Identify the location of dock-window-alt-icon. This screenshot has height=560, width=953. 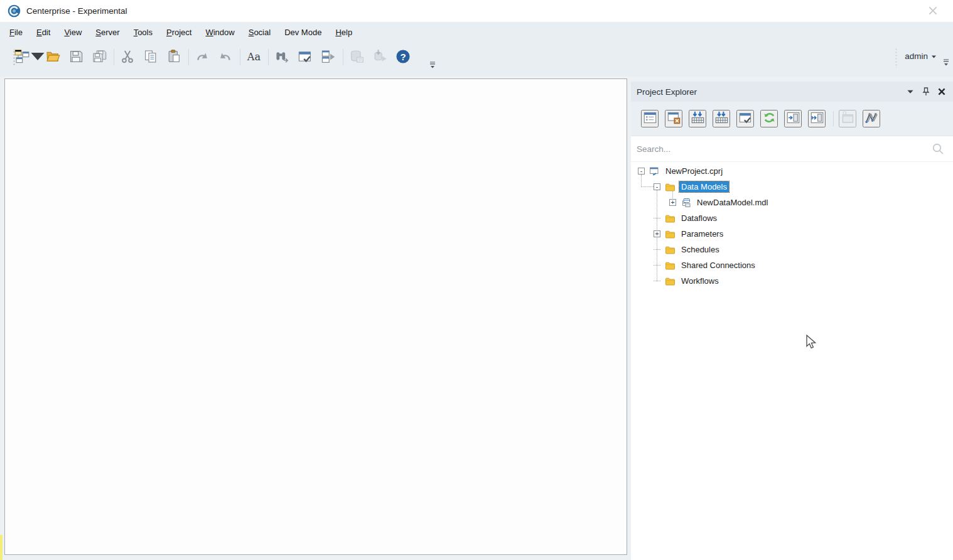
(817, 119).